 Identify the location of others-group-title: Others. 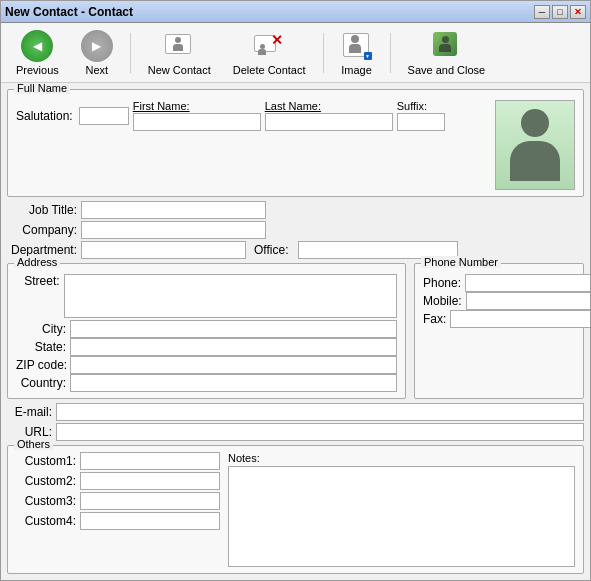
(34, 444).